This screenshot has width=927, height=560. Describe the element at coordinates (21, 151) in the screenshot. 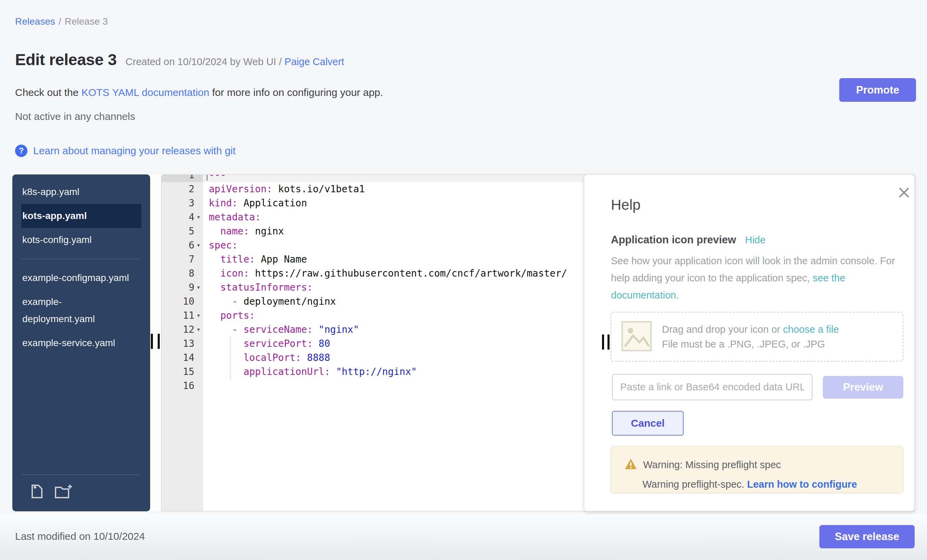

I see `question-circle-icon: ?` at that location.